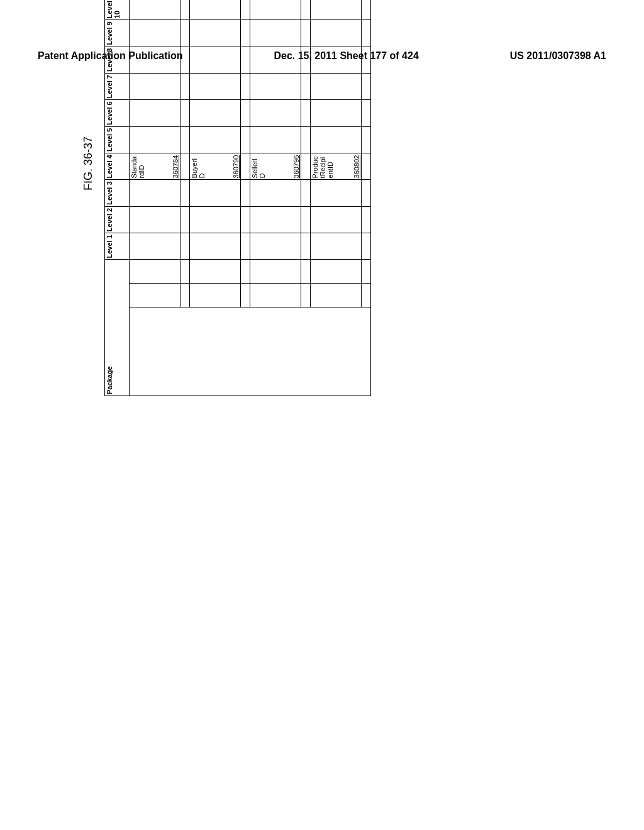 The image size is (644, 830). Describe the element at coordinates (155, 198) in the screenshot. I see `table-row: StandardID360784 0..N360786 ProductCateg…` at that location.